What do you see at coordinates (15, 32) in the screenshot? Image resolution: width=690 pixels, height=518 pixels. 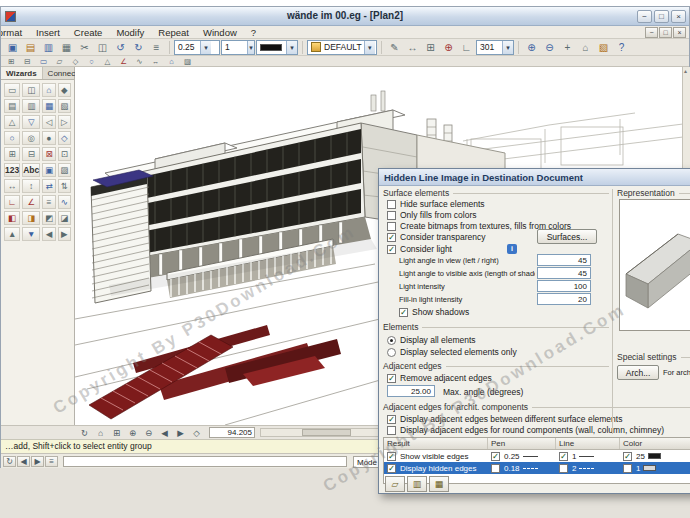 I see `menu-item: Format` at bounding box center [15, 32].